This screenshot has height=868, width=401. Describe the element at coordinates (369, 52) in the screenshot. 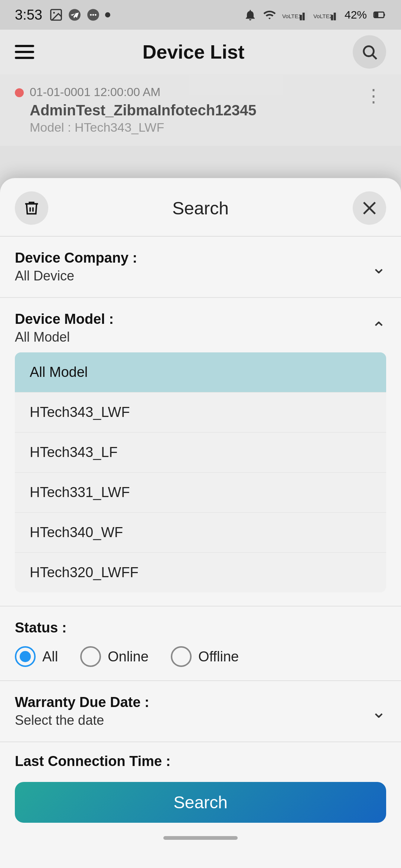

I see `search-icon` at that location.